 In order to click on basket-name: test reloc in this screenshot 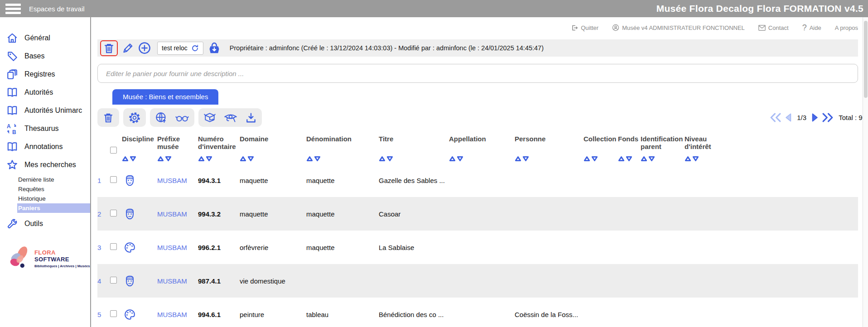, I will do `click(175, 48)`.